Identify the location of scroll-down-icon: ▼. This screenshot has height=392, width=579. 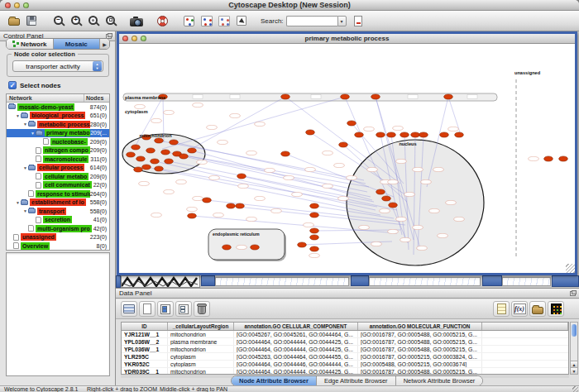
(574, 370).